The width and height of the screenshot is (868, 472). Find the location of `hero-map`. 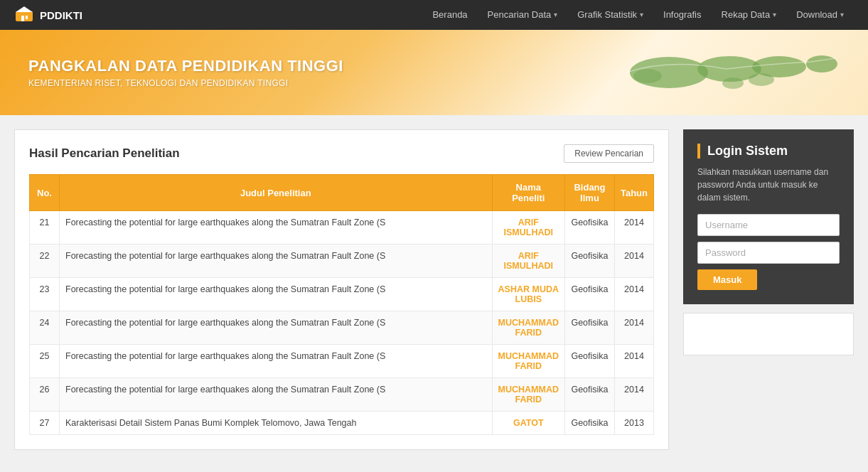

hero-map is located at coordinates (726, 73).